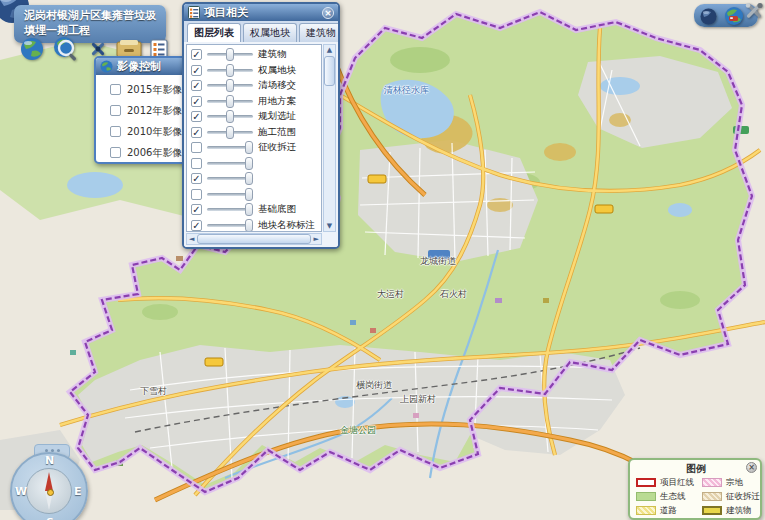 Image resolution: width=765 pixels, height=520 pixels. What do you see at coordinates (418, 400) in the screenshot?
I see `map-label: 上园新村` at bounding box center [418, 400].